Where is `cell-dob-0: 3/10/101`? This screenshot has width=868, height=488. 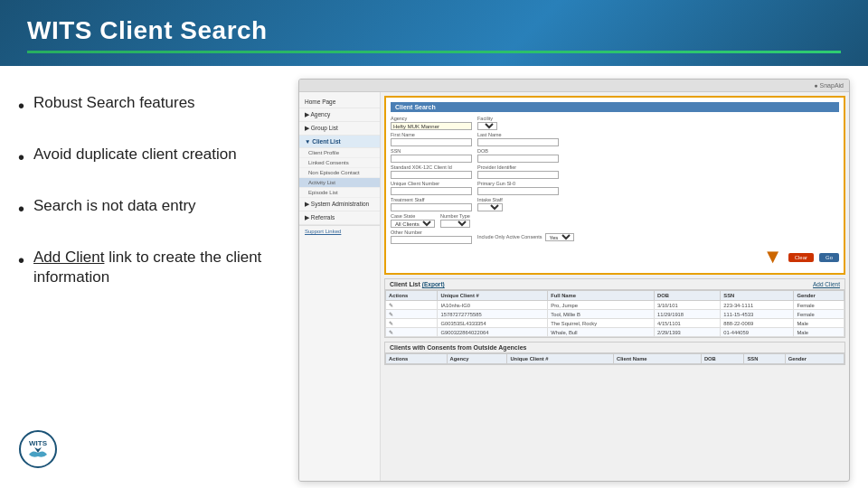 cell-dob-0: 3/10/101 is located at coordinates (687, 305).